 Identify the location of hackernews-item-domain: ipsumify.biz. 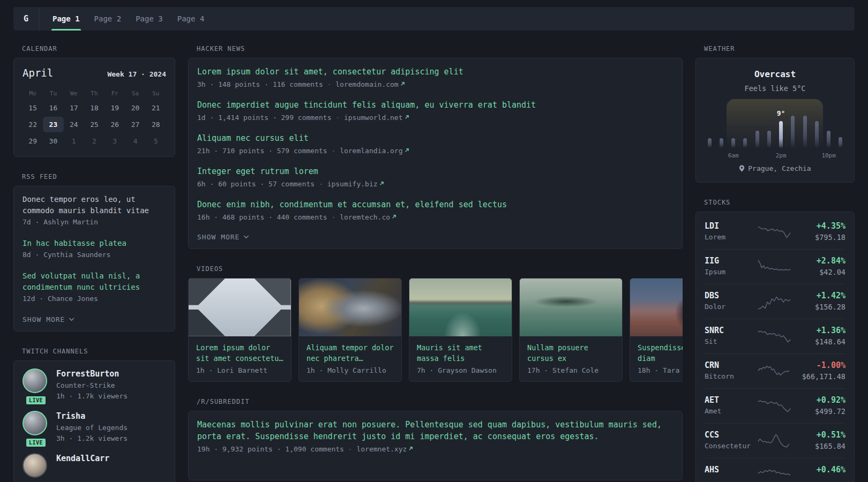
(353, 184).